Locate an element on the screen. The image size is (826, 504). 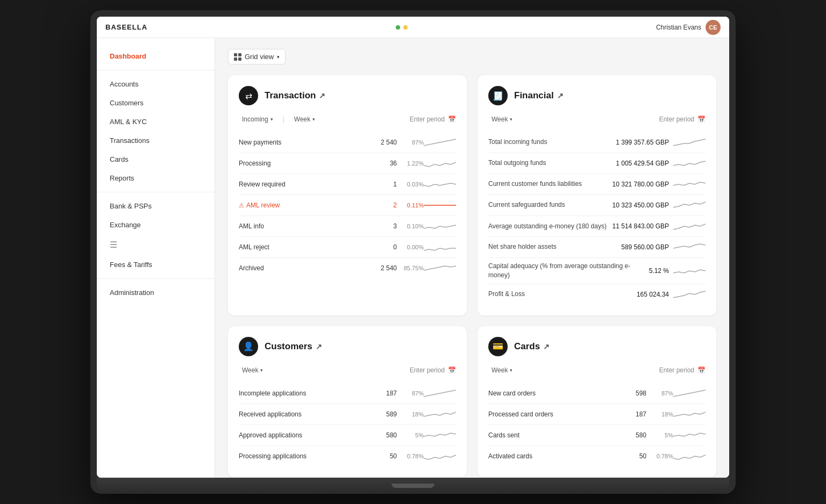
table-row: Total outgoing funds 1 005 429.54 GBP is located at coordinates (597, 163).